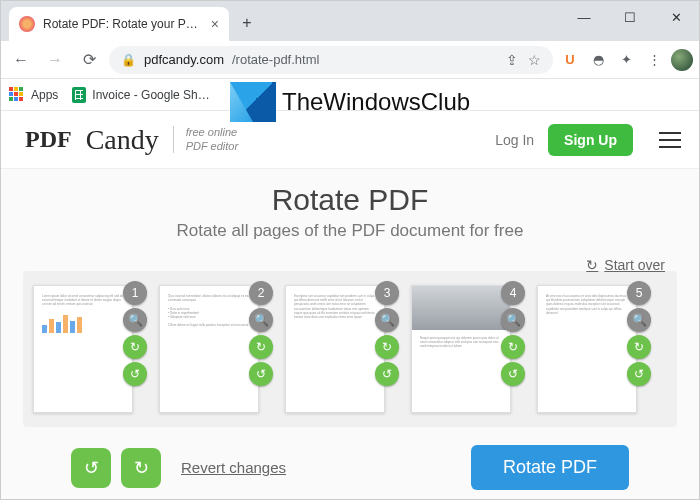 Image resolution: width=700 pixels, height=500 pixels. What do you see at coordinates (387, 293) in the screenshot?
I see `page-number-badge: 3` at bounding box center [387, 293].